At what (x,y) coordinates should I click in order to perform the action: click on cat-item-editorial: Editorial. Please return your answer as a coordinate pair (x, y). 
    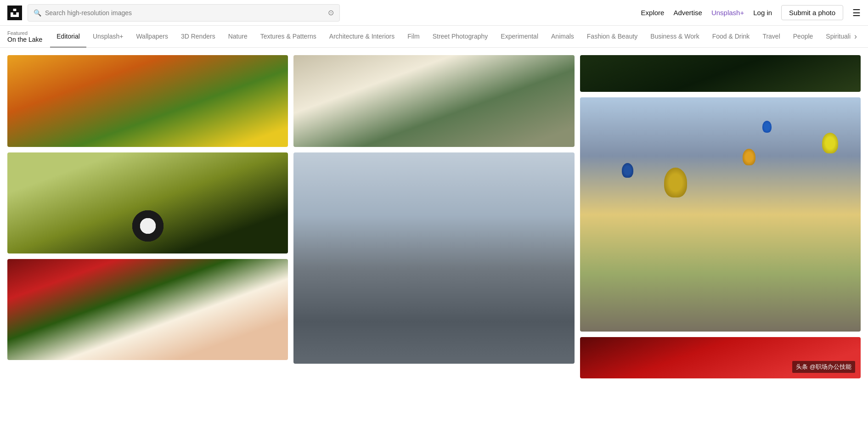
    Looking at the image, I should click on (68, 37).